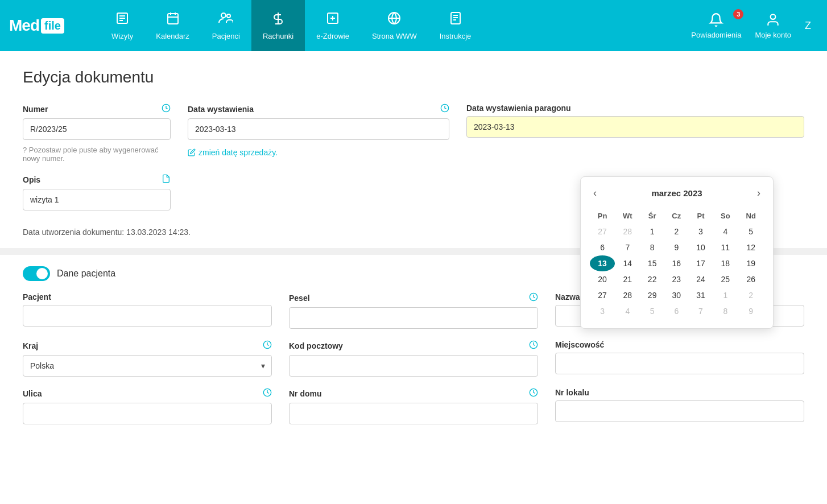 The image size is (827, 504). I want to click on nav-kalendarz: Kalendarz, so click(173, 26).